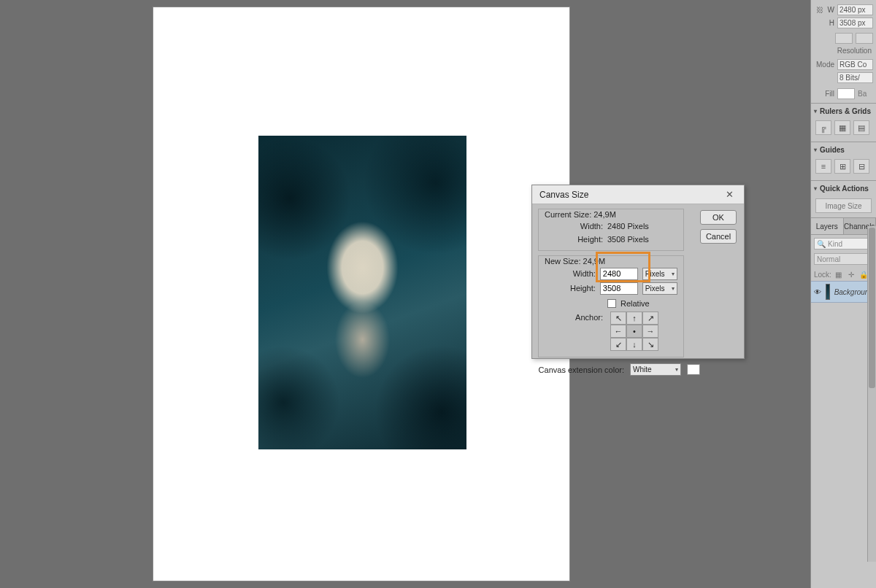 This screenshot has width=876, height=588. What do you see at coordinates (820, 10) in the screenshot?
I see `link-icon: ⛓` at bounding box center [820, 10].